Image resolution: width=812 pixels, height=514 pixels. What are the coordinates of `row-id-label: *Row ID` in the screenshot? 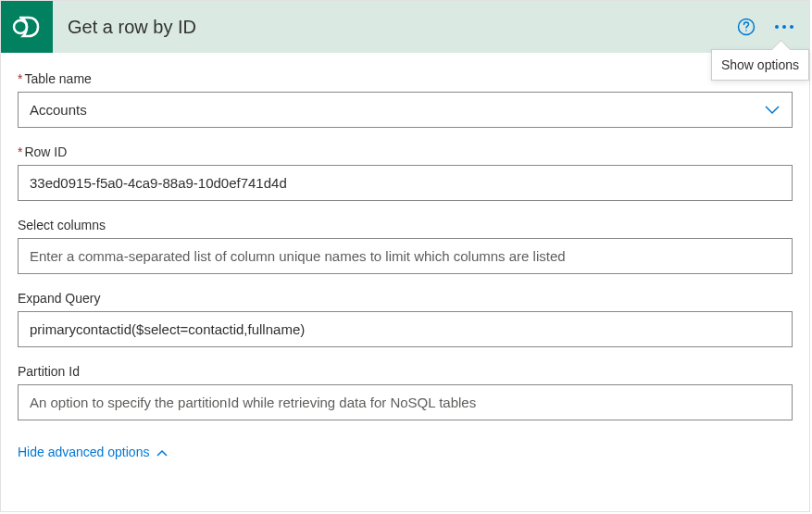 It's located at (406, 152).